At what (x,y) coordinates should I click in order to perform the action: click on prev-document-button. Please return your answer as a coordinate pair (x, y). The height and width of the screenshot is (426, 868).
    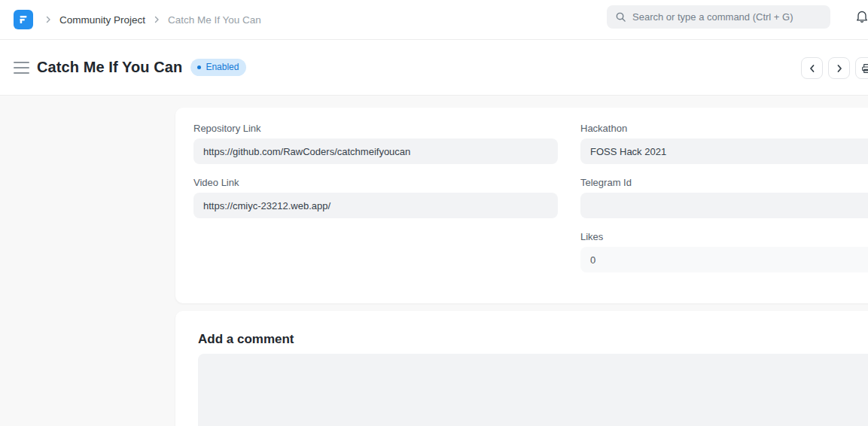
    Looking at the image, I should click on (812, 68).